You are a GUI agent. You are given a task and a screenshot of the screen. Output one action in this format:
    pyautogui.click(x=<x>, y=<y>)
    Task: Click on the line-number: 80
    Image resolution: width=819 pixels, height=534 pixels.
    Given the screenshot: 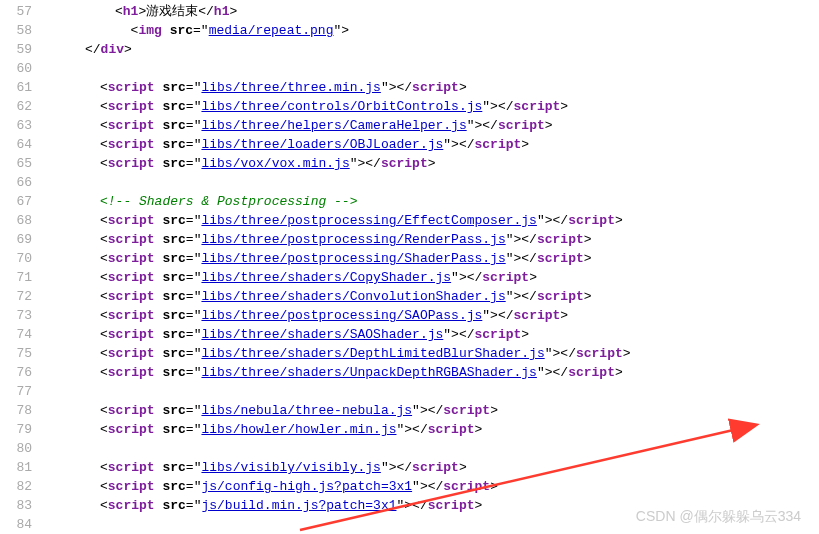 What is the action you would take?
    pyautogui.click(x=20, y=448)
    